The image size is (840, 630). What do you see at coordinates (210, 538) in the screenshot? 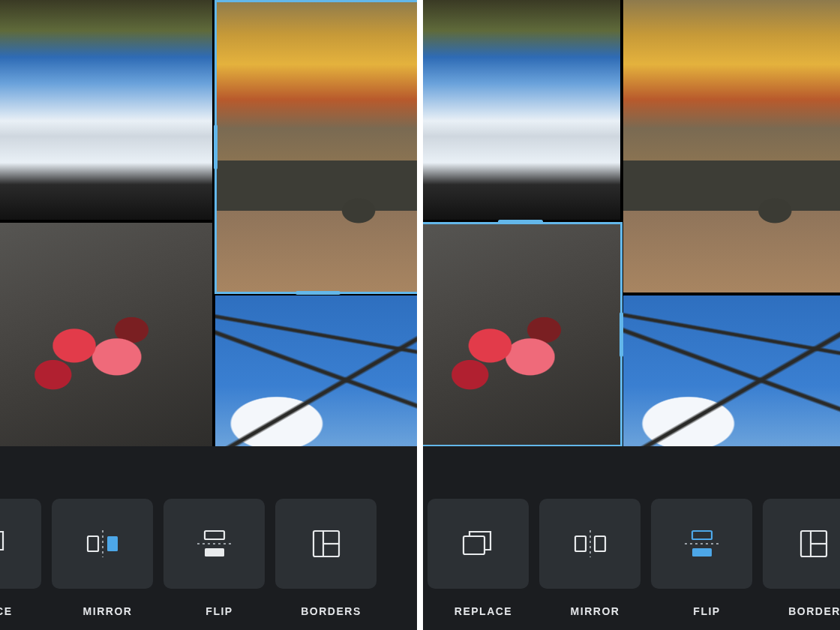
I see `toolbar: LACE MIRROR FLIP BORDERS` at bounding box center [210, 538].